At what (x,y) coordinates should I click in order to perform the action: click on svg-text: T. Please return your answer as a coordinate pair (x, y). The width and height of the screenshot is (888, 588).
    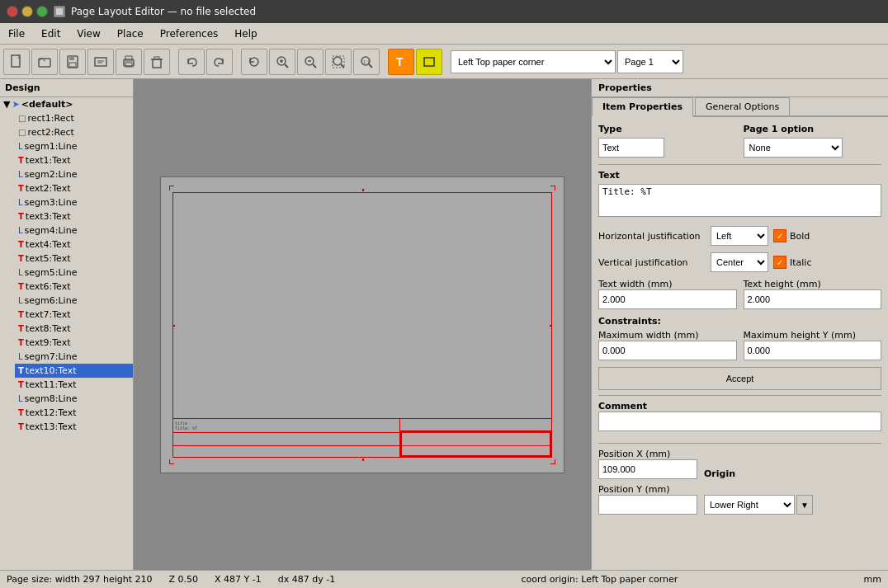
    Looking at the image, I should click on (399, 62).